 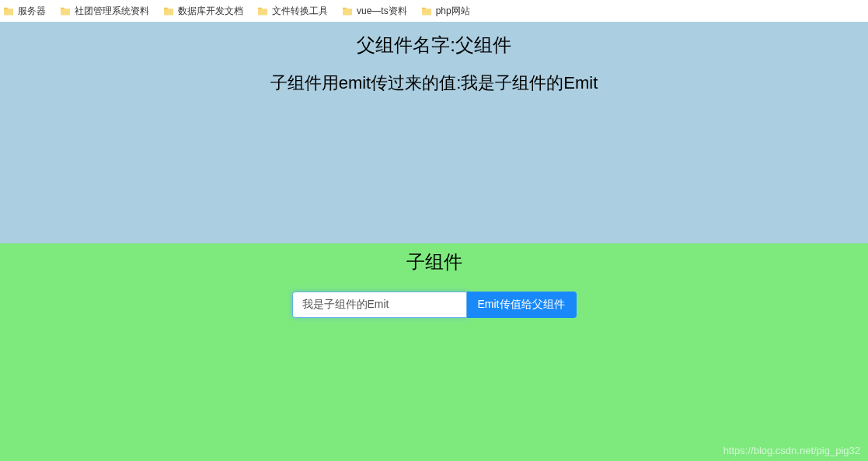 What do you see at coordinates (453, 11) in the screenshot?
I see `bookmark-label: php网站` at bounding box center [453, 11].